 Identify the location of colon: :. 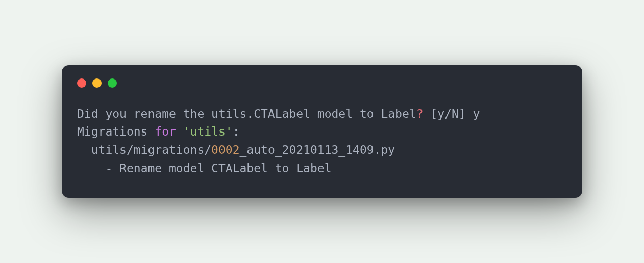
(236, 132).